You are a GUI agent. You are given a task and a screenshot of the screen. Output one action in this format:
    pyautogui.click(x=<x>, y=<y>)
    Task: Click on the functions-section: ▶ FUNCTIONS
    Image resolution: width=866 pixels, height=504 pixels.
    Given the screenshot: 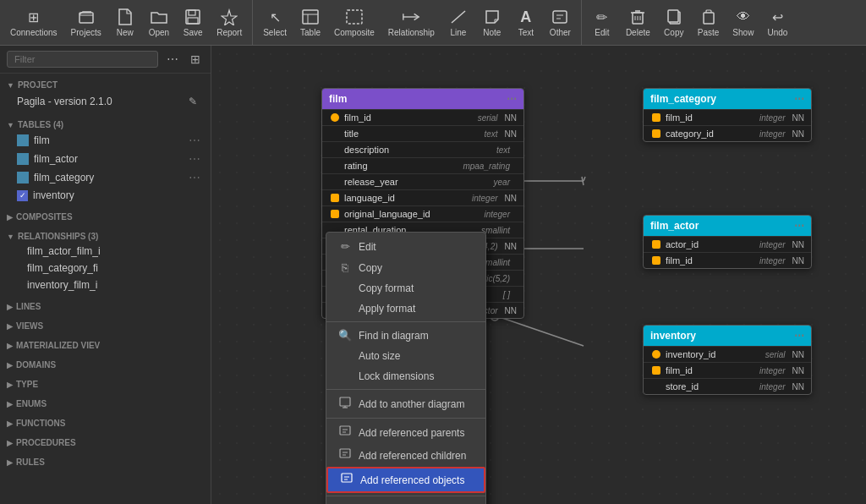 What is the action you would take?
    pyautogui.click(x=105, y=421)
    